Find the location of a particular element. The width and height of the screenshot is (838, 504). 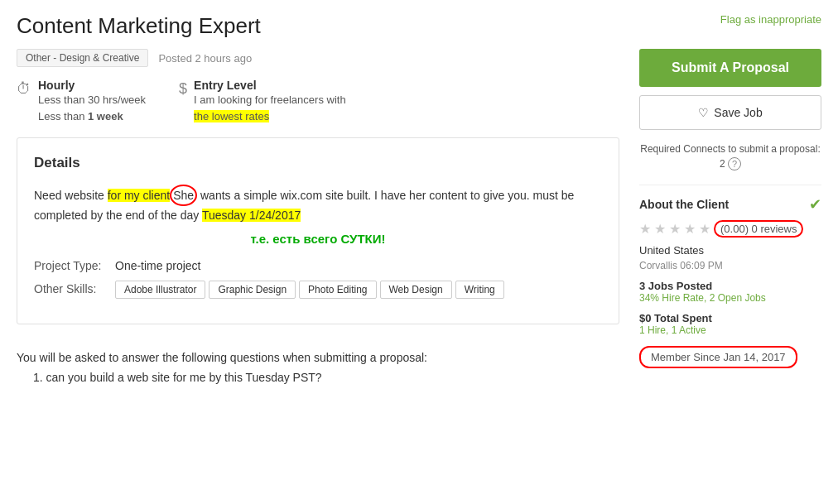

job-duration: Less than 1 week is located at coordinates (92, 117).